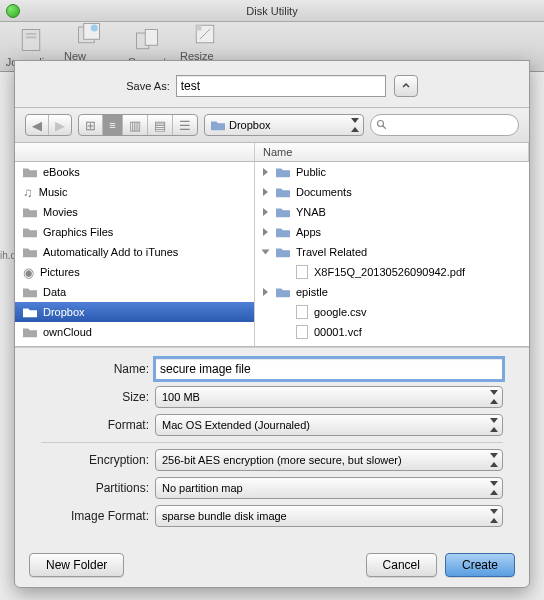  I want to click on save-as-input, so click(281, 86).